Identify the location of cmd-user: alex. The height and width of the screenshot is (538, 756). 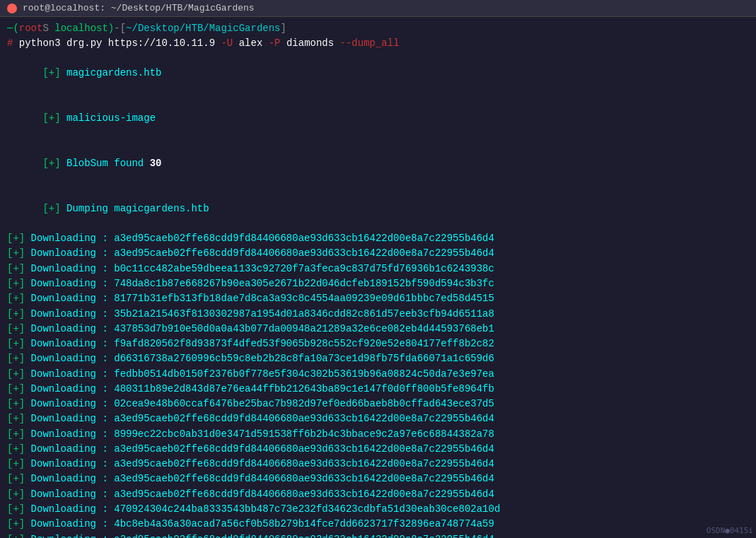
(254, 44).